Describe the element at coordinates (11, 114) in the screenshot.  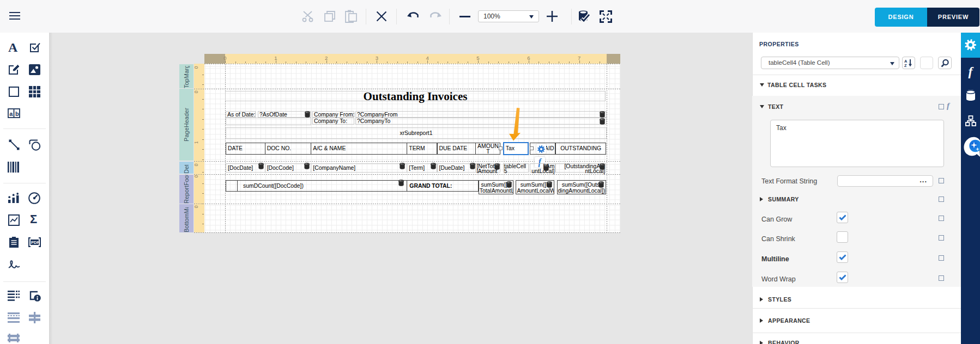
I see `svg-text: a` at that location.